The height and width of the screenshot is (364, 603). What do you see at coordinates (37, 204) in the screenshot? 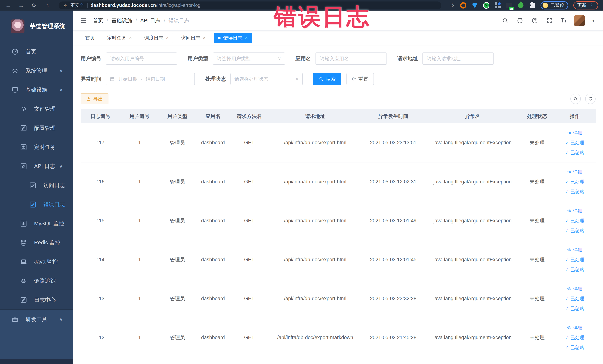
I see `sidebar-item-error-log: 错误日志` at bounding box center [37, 204].